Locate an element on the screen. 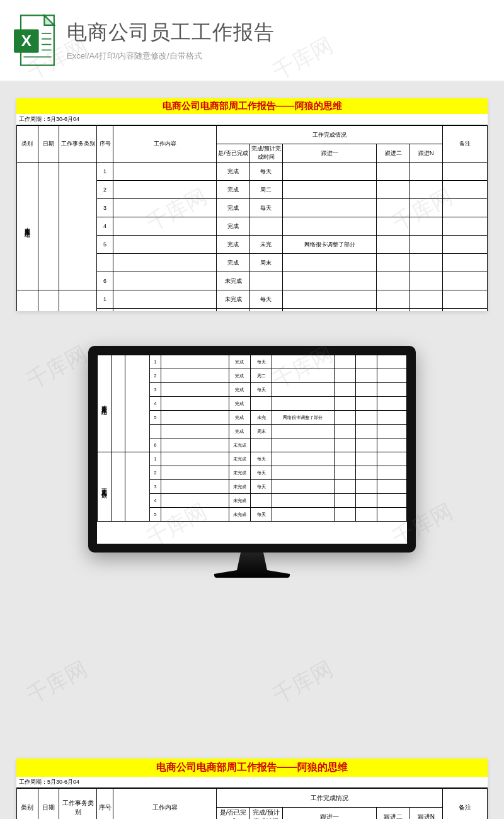  page-subtitle: Excel/A4打印/内容随意修改/自带格式 is located at coordinates (278, 56).